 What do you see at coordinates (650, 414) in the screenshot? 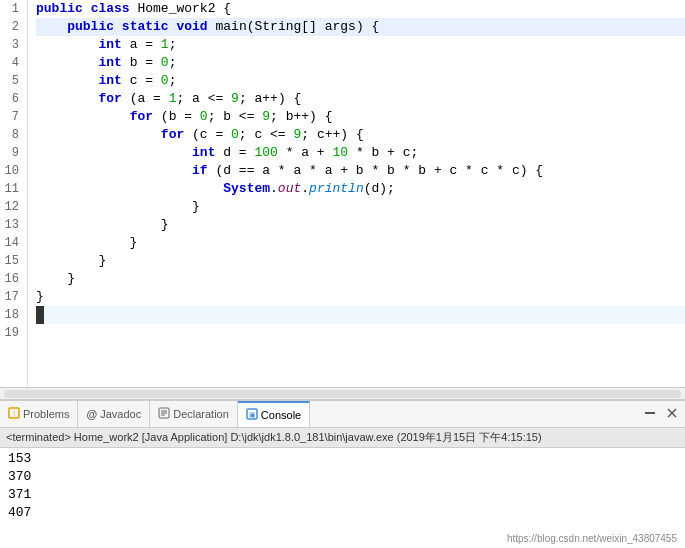
I see `minimize-button` at bounding box center [650, 414].